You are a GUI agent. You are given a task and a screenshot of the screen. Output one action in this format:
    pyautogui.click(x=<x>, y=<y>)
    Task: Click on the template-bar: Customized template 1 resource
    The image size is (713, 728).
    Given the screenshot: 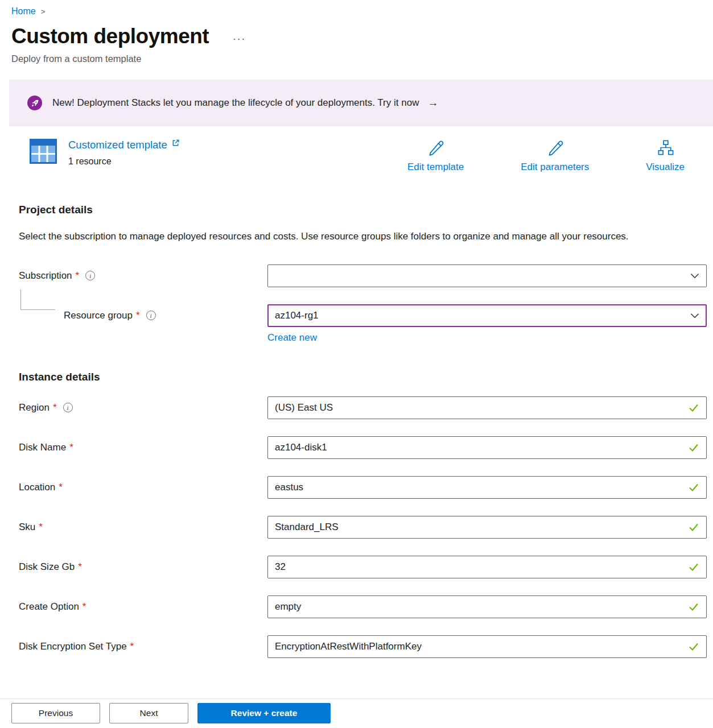 What is the action you would take?
    pyautogui.click(x=371, y=156)
    